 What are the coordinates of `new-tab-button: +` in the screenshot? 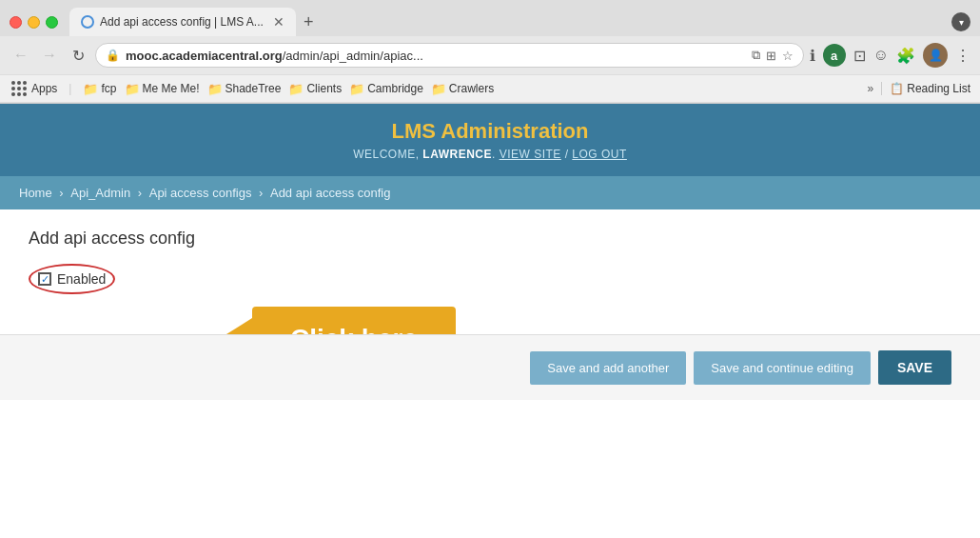 It's located at (308, 23).